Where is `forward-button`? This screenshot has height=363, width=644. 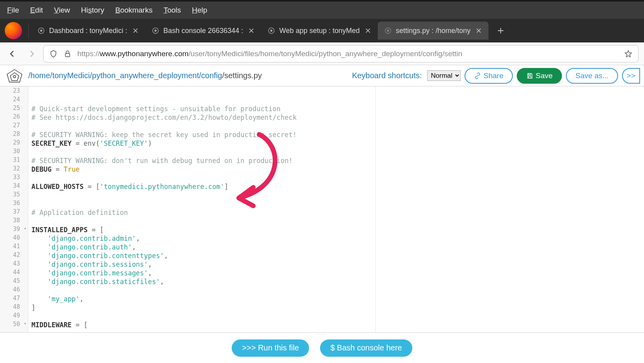 forward-button is located at coordinates (31, 54).